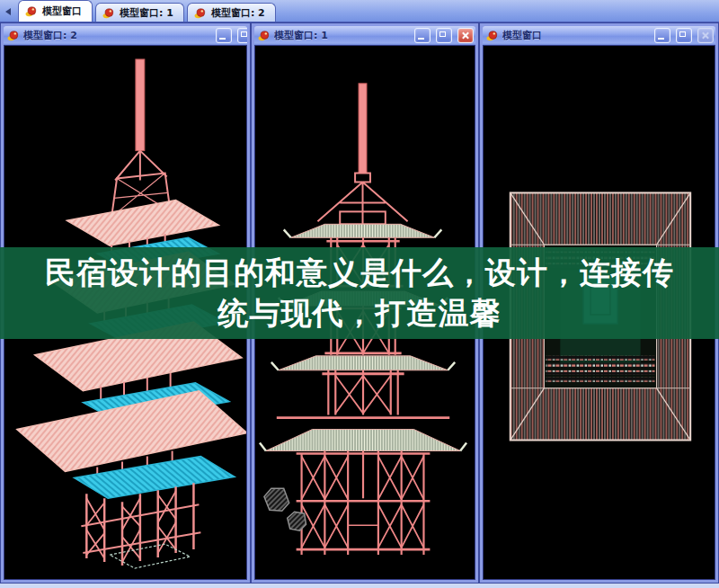 This screenshot has height=588, width=719. I want to click on tab-label: 模型窗口: 1, so click(146, 13).